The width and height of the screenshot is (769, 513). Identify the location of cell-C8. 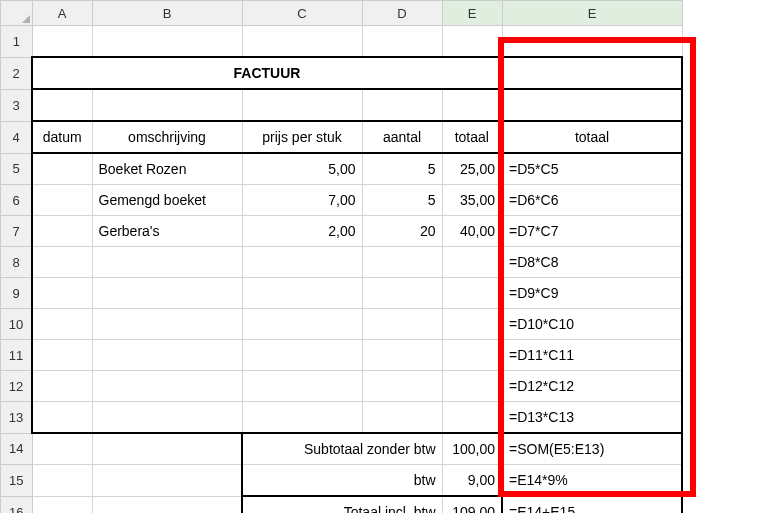
(302, 262).